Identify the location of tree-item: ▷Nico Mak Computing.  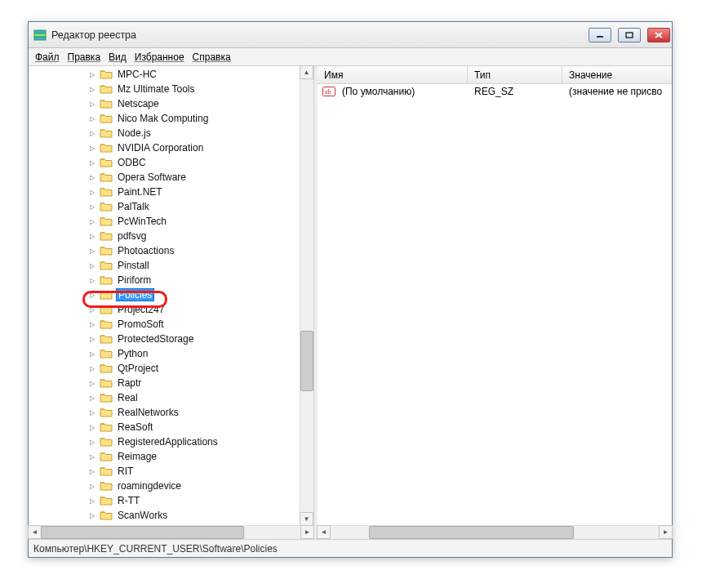
(164, 118).